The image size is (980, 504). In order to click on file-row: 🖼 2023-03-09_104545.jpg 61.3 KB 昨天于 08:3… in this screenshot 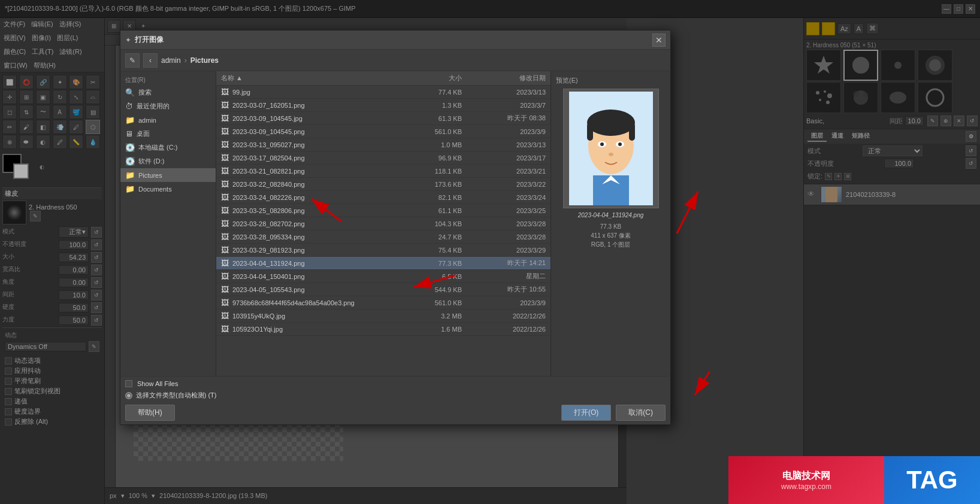, I will do `click(383, 119)`.